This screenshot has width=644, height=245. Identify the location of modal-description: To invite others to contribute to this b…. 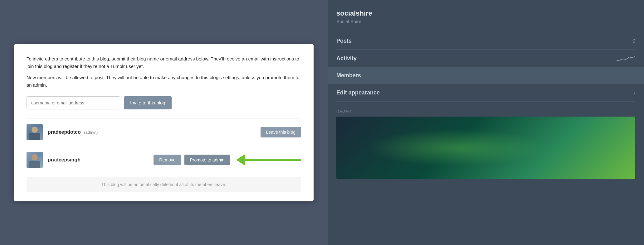
(164, 72).